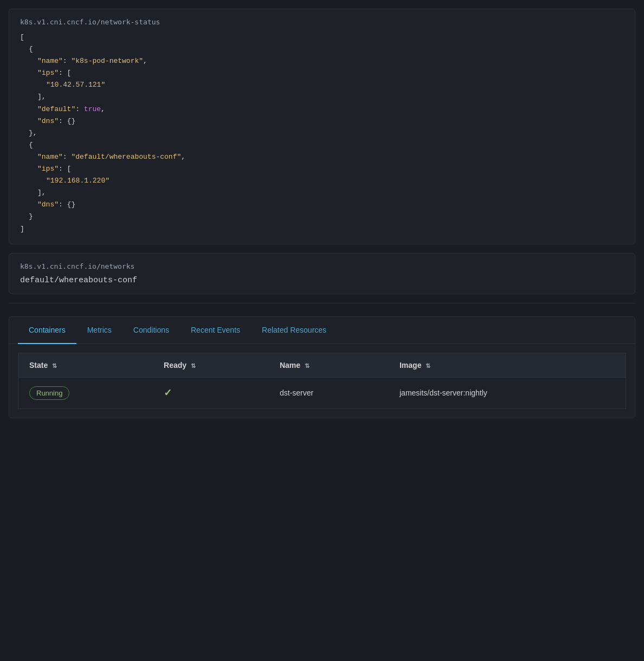  I want to click on sort-image-icon: ⇅, so click(428, 366).